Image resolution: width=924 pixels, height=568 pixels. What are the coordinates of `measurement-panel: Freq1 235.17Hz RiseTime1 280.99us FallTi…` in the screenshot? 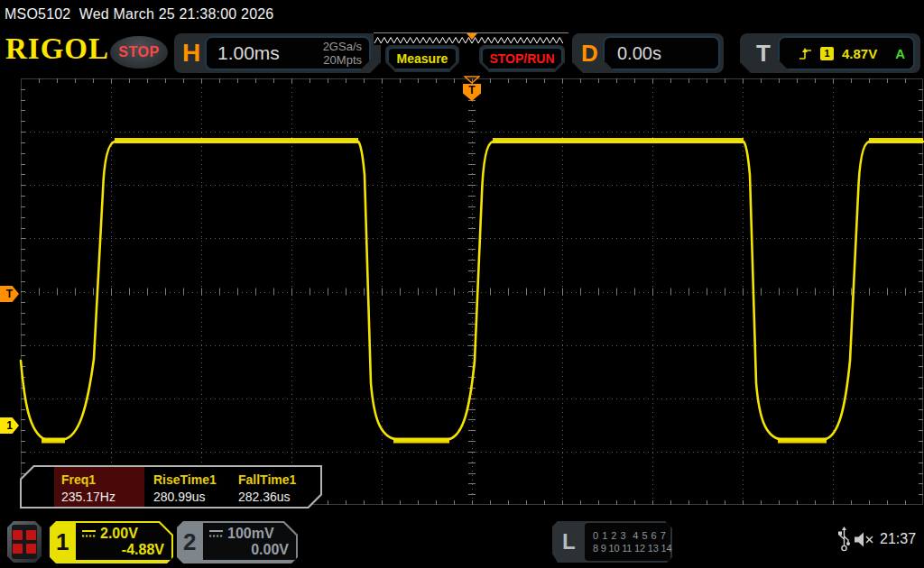 It's located at (171, 487).